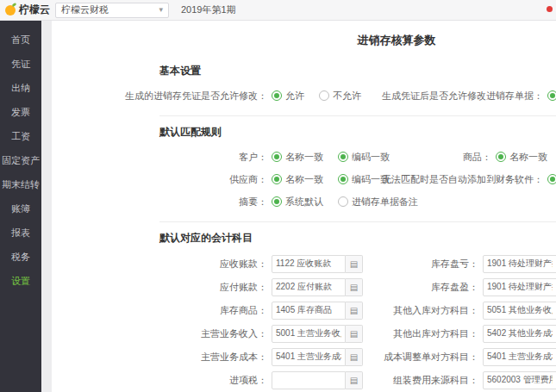  What do you see at coordinates (160, 10) in the screenshot?
I see `chevron-down-icon: ▾` at bounding box center [160, 10].